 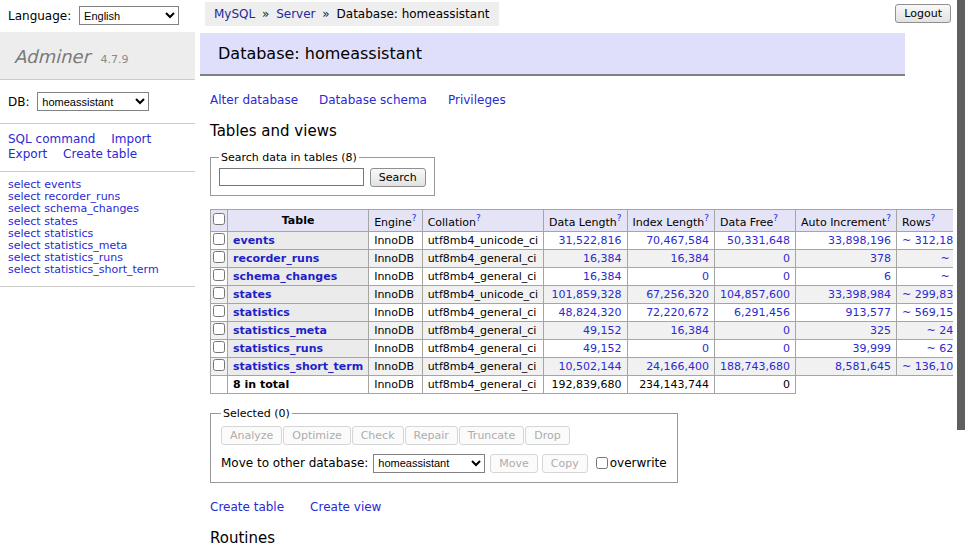 What do you see at coordinates (620, 218) in the screenshot?
I see `help-link-data-length: ?` at bounding box center [620, 218].